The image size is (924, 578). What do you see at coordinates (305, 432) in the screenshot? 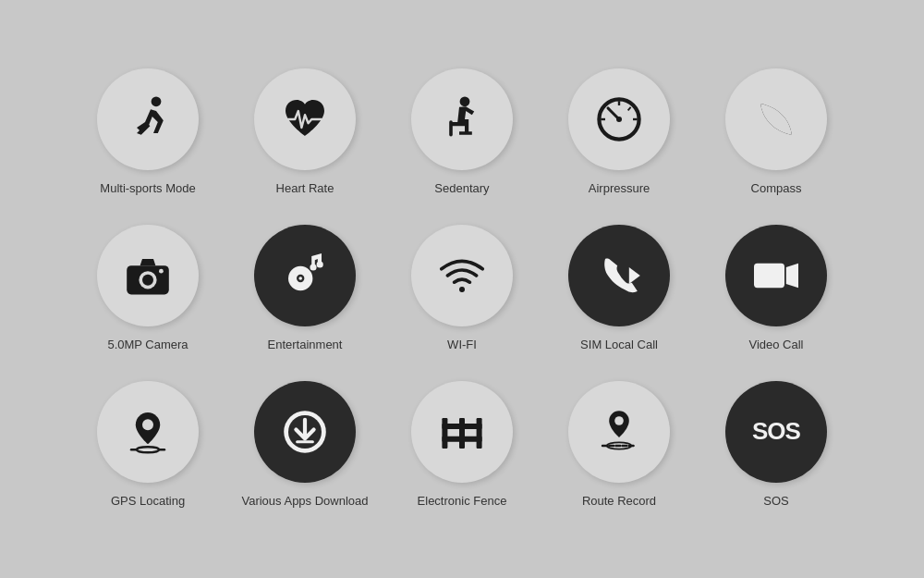
I see `download-icon` at bounding box center [305, 432].